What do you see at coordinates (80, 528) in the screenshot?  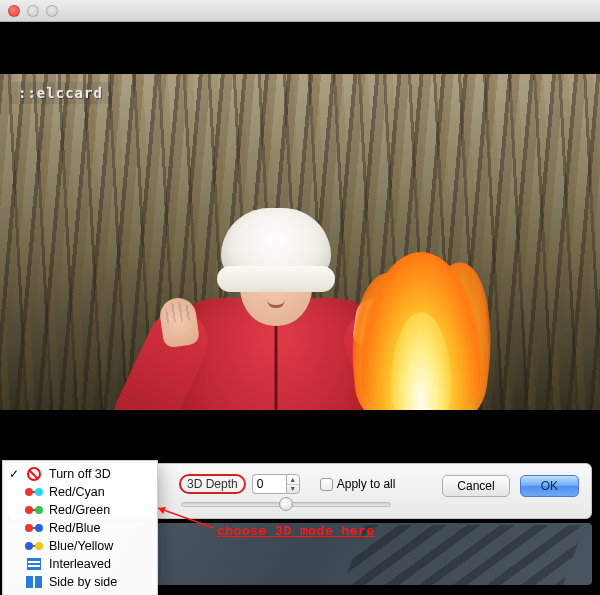 I see `menu-item-redblue: Red/Blue` at bounding box center [80, 528].